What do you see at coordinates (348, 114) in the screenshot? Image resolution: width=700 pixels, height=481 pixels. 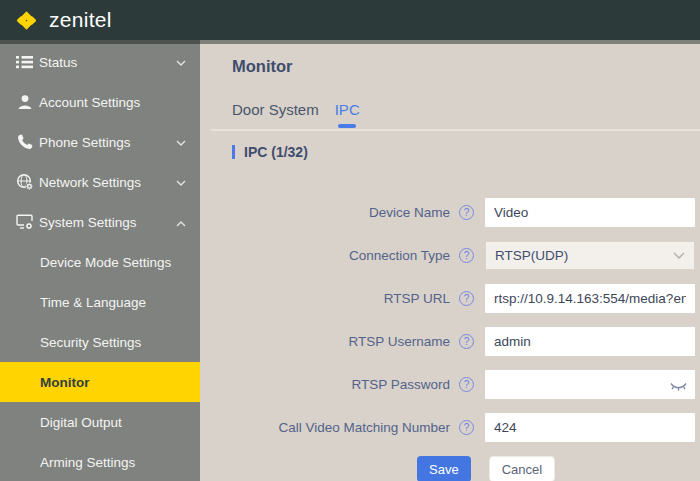 I see `tab-ipc: IPC` at bounding box center [348, 114].